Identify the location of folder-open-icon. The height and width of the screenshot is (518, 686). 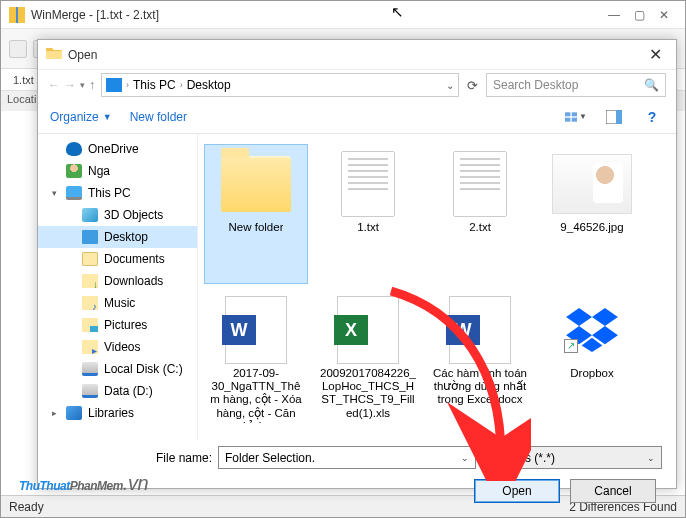
(54, 54).